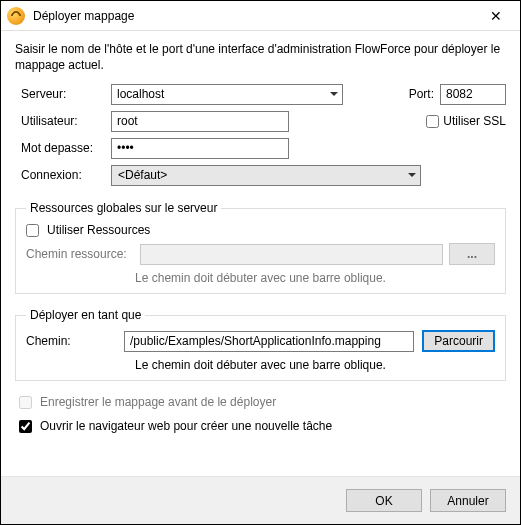  Describe the element at coordinates (260, 57) in the screenshot. I see `intro-text: Saisir le nom de l'hôte et le port d'une…` at that location.